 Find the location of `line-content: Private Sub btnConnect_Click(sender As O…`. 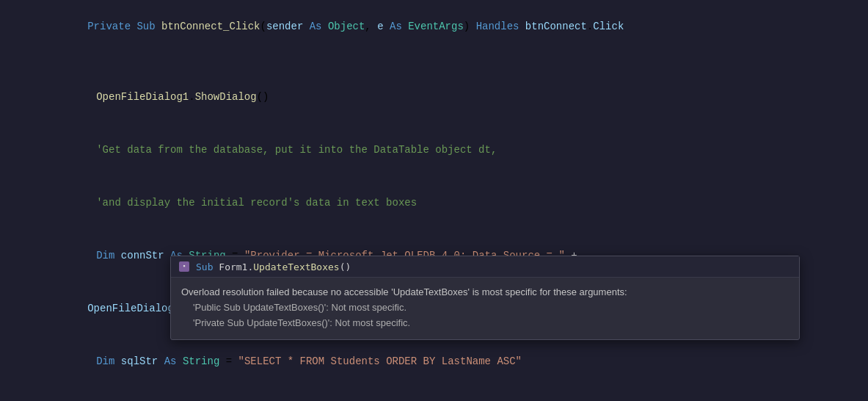

line-content: Private Sub btnConnect_Click(sender As O… is located at coordinates (452, 26).